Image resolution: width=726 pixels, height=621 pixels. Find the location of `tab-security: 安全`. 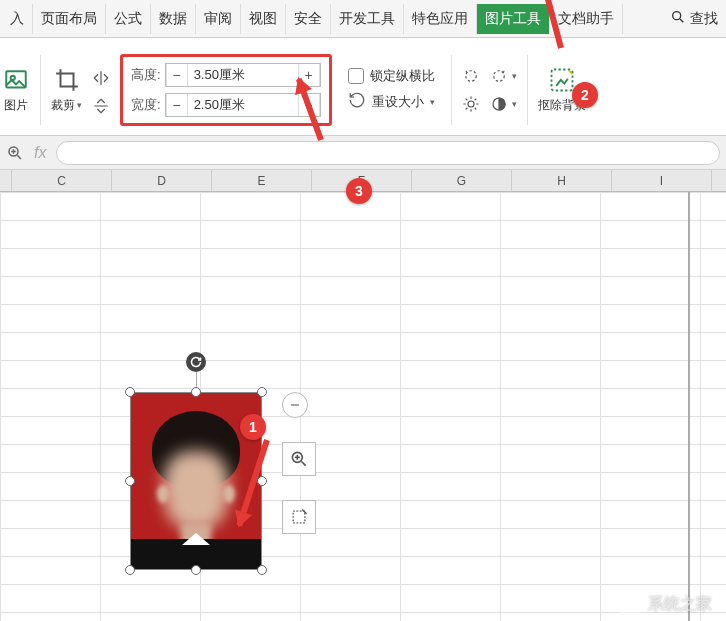

tab-security: 安全 is located at coordinates (308, 19).